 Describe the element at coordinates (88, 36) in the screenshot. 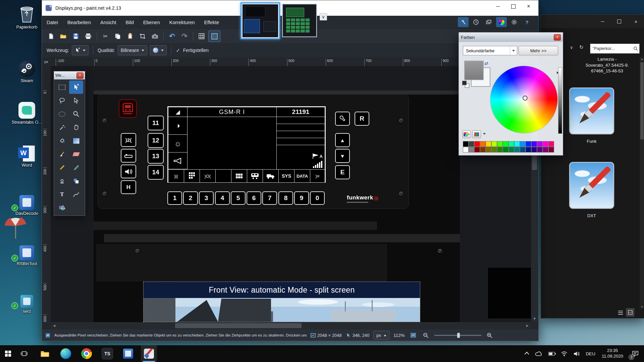

I see `print-button` at that location.